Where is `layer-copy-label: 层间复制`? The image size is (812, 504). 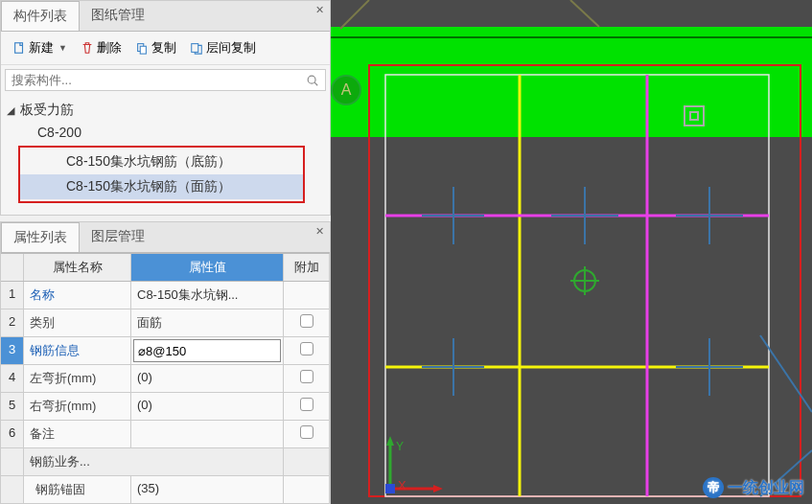 layer-copy-label: 层间复制 is located at coordinates (231, 48).